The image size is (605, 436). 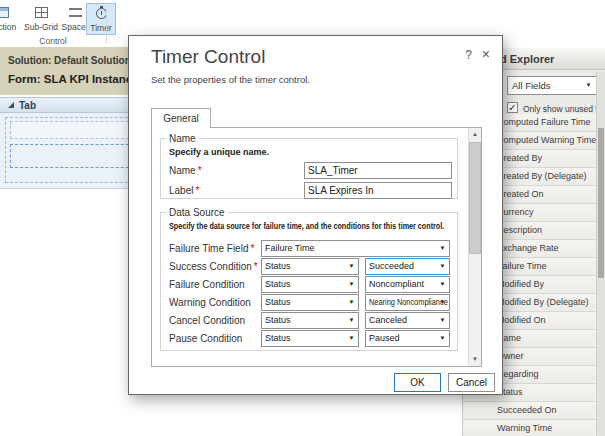 I want to click on section-icon, so click(x=4, y=12).